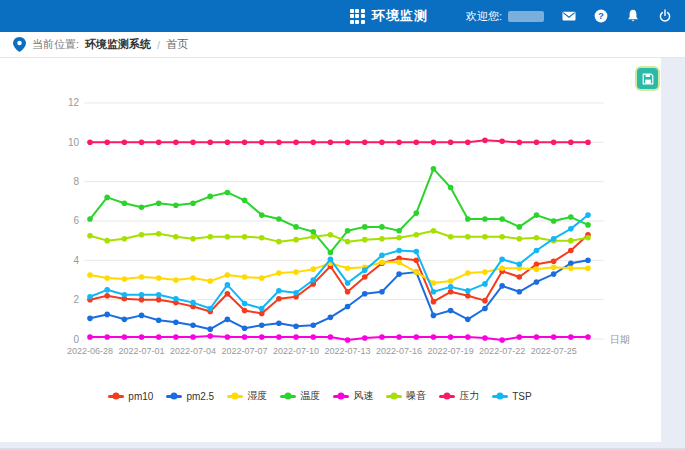 The image size is (685, 450). Describe the element at coordinates (130, 396) in the screenshot. I see `legend-item-pm10: pm10` at that location.